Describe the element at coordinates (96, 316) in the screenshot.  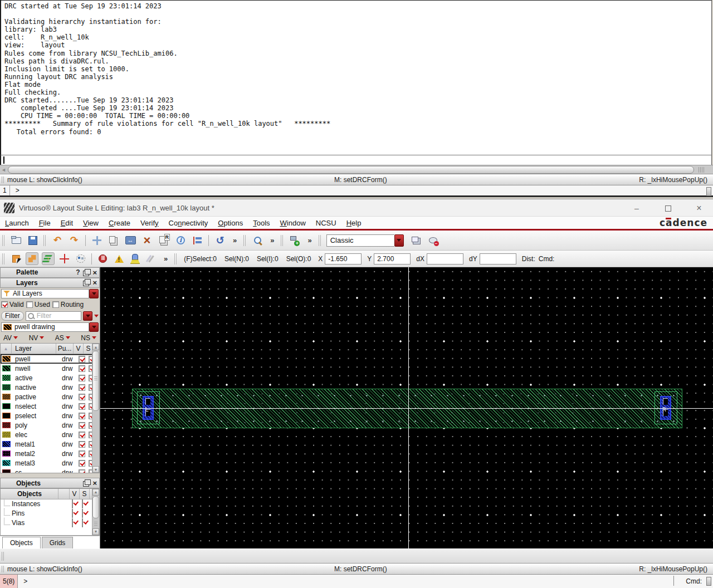
I see `filter-overflow-arrow-icon` at that location.